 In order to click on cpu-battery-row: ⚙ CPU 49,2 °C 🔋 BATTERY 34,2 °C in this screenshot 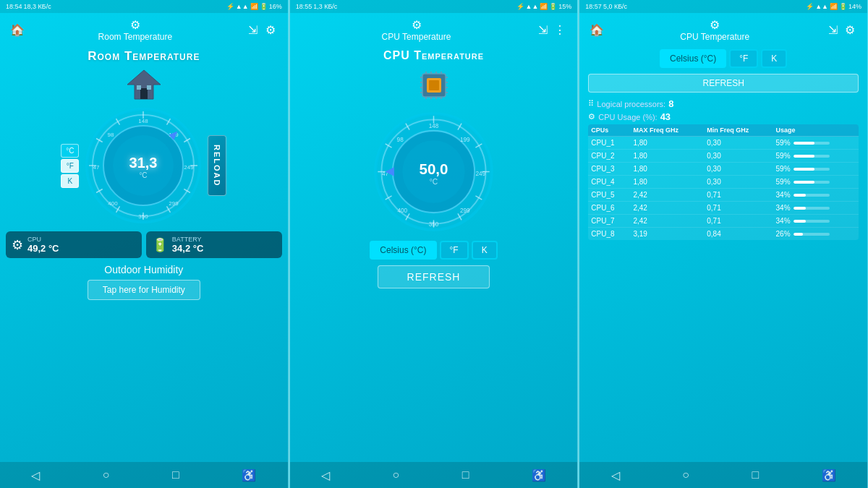, I will do `click(144, 244)`.